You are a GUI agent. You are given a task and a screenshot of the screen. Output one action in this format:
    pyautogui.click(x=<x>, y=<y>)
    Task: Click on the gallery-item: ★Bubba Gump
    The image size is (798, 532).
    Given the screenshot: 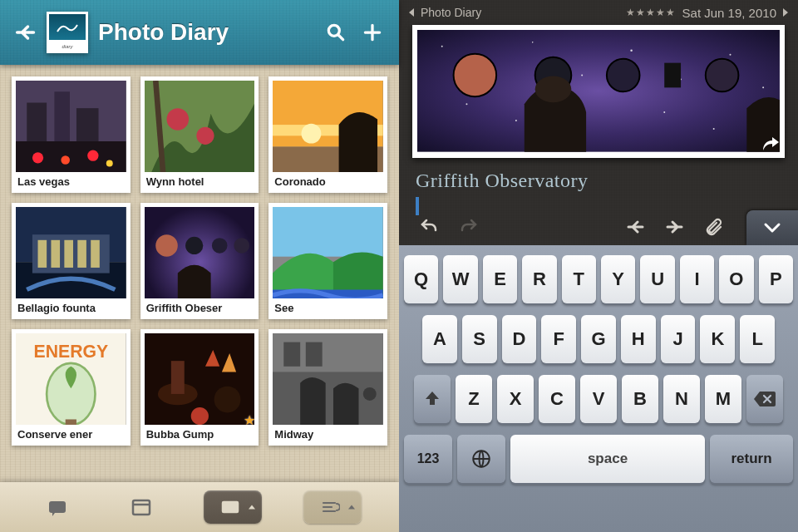 What is the action you would take?
    pyautogui.click(x=200, y=387)
    